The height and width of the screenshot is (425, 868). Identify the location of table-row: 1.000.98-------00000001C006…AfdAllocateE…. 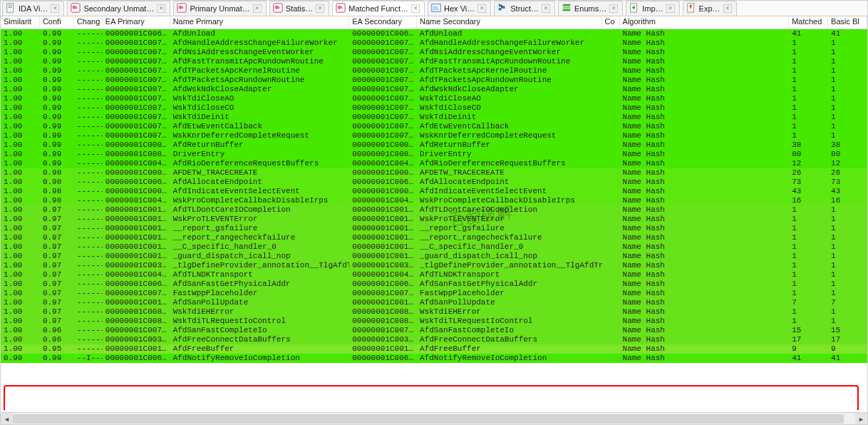
(434, 183).